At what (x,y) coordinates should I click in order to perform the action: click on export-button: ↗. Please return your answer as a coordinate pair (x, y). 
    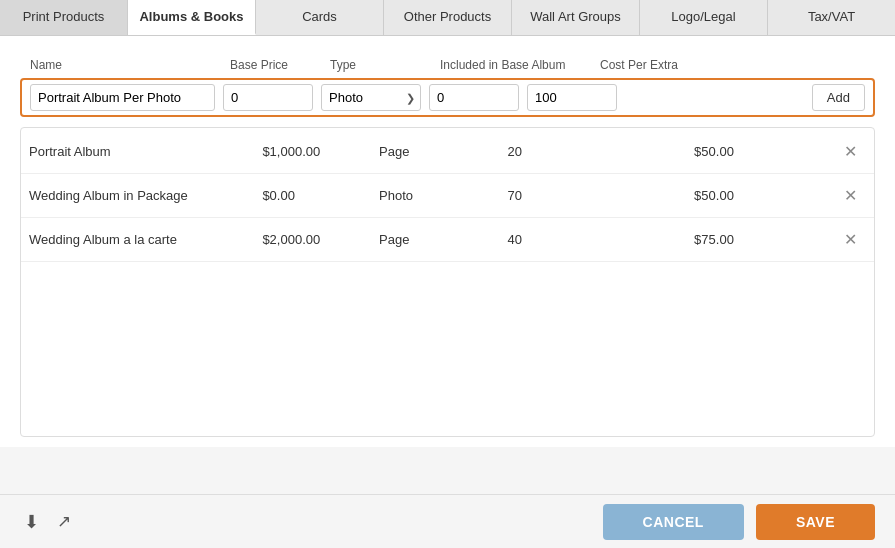
    Looking at the image, I should click on (64, 522).